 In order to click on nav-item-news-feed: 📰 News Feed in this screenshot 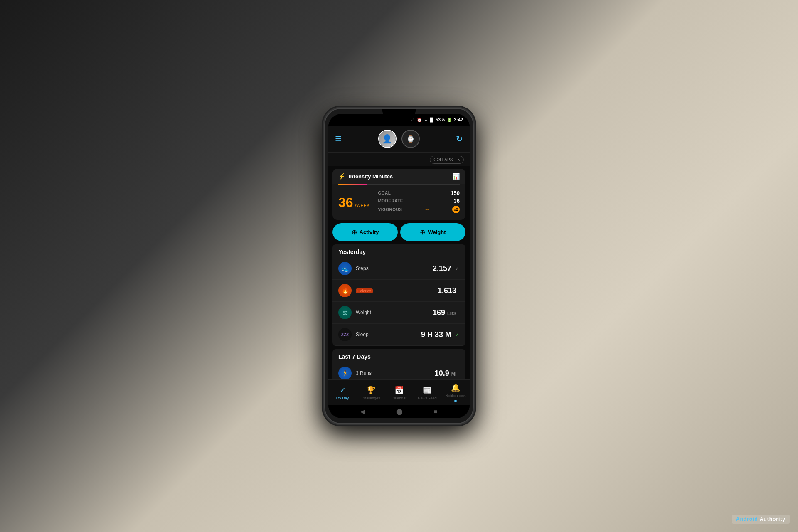, I will do `click(427, 393)`.